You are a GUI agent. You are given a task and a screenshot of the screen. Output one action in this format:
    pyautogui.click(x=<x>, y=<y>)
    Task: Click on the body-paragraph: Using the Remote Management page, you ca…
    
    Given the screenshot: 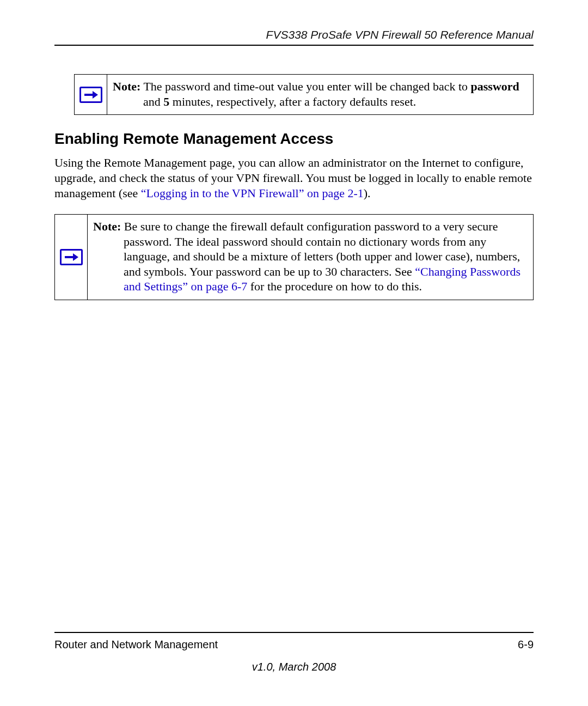 What is the action you would take?
    pyautogui.click(x=294, y=178)
    